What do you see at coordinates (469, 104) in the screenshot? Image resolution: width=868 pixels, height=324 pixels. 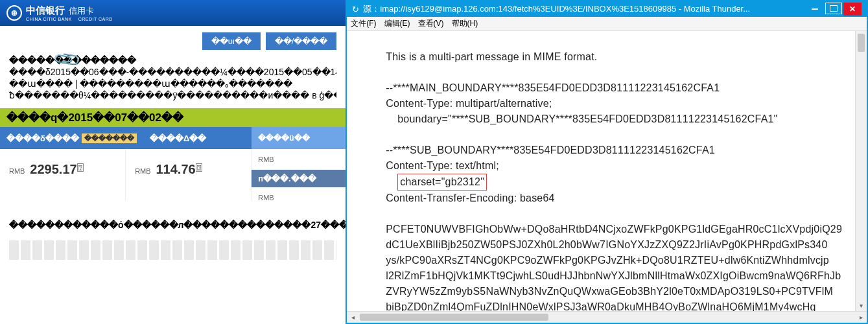 I see `src-line: Content-Type: multipart/alternative;` at bounding box center [469, 104].